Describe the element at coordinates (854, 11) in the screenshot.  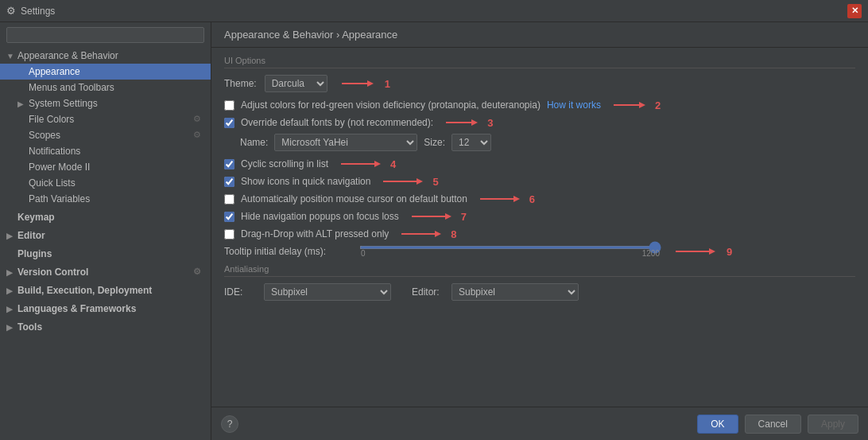
I see `close-button: ✕` at that location.